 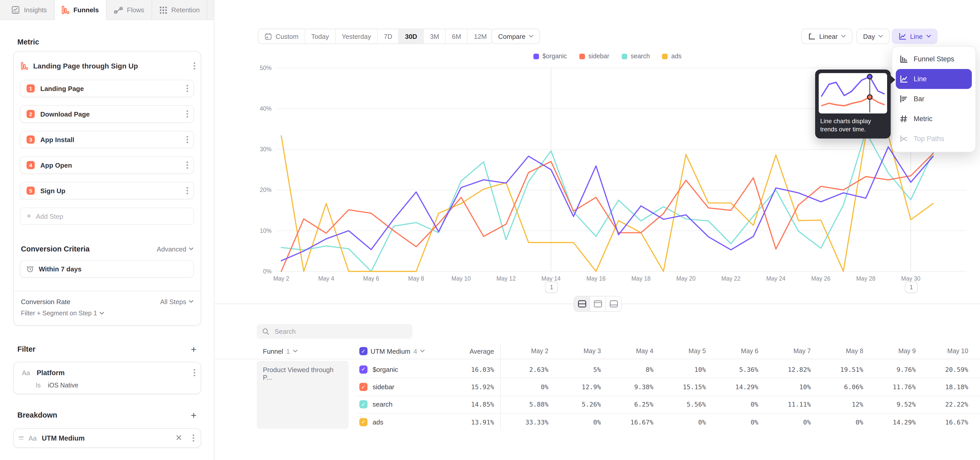 What do you see at coordinates (63, 385) in the screenshot?
I see `filter-value: iOS Native` at bounding box center [63, 385].